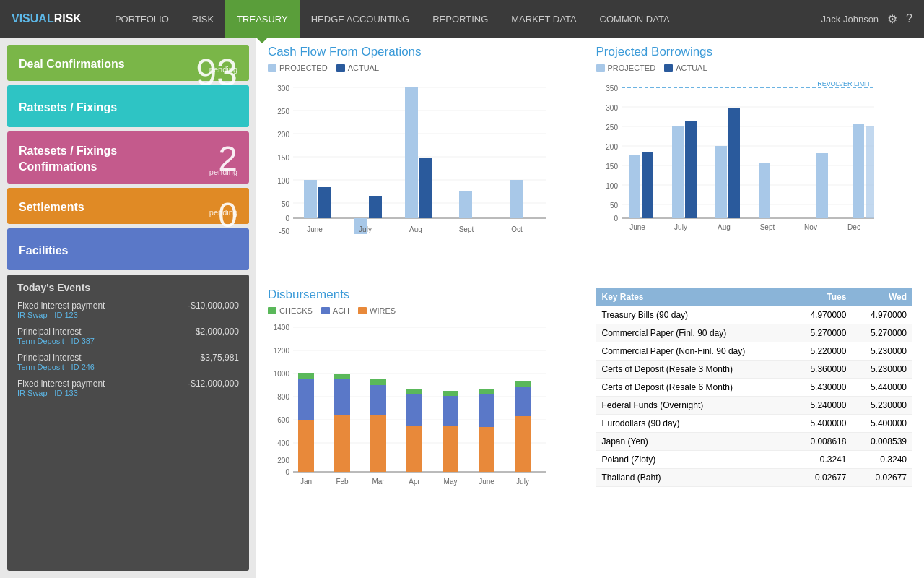 The width and height of the screenshot is (924, 578). I want to click on nav-risk: RISK, so click(203, 19).